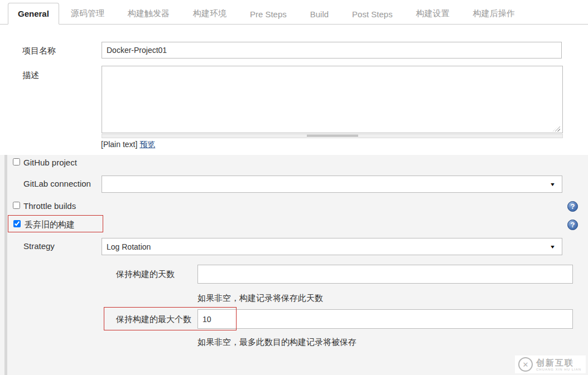 This screenshot has width=588, height=375. Describe the element at coordinates (550, 364) in the screenshot. I see `site-watermark: ✕ 创新互联 CHUANG XIN HU LIAN` at that location.